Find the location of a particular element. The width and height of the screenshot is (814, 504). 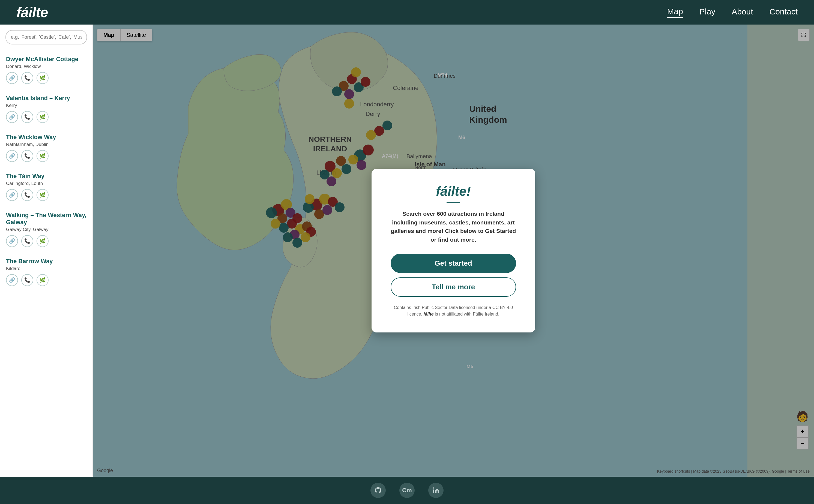

location-name: The Táin Way is located at coordinates (46, 176).